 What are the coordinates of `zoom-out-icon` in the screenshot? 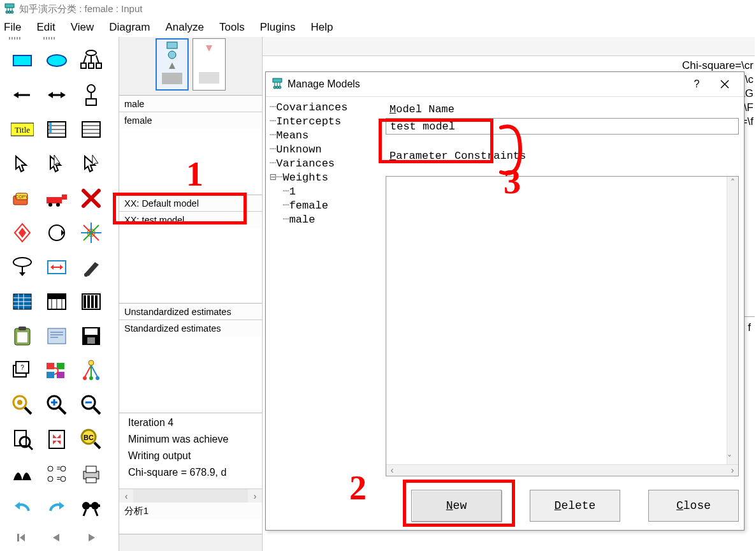 It's located at (91, 405).